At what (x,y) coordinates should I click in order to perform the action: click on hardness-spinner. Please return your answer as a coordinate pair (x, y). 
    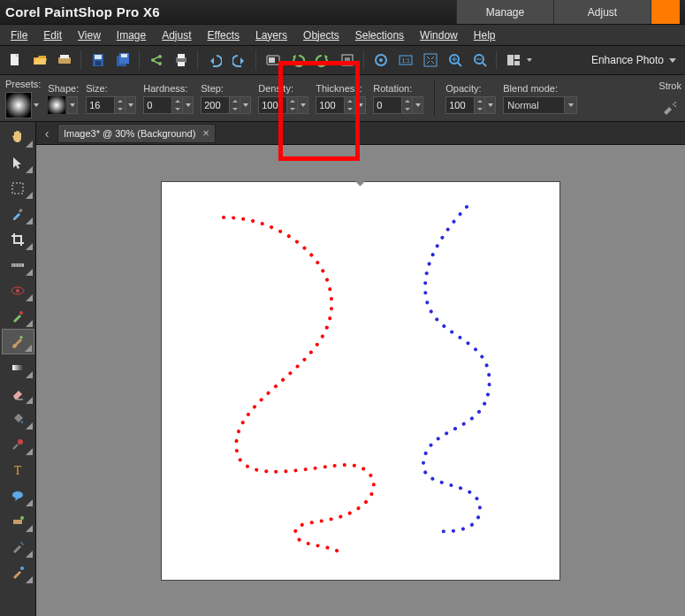
    Looking at the image, I should click on (178, 105).